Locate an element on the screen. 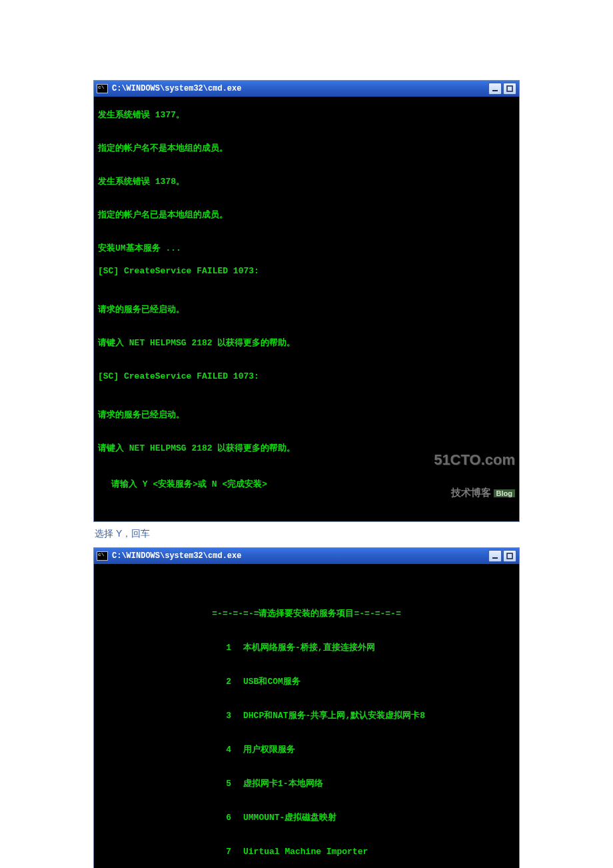  menu-num: 6 is located at coordinates (171, 817).